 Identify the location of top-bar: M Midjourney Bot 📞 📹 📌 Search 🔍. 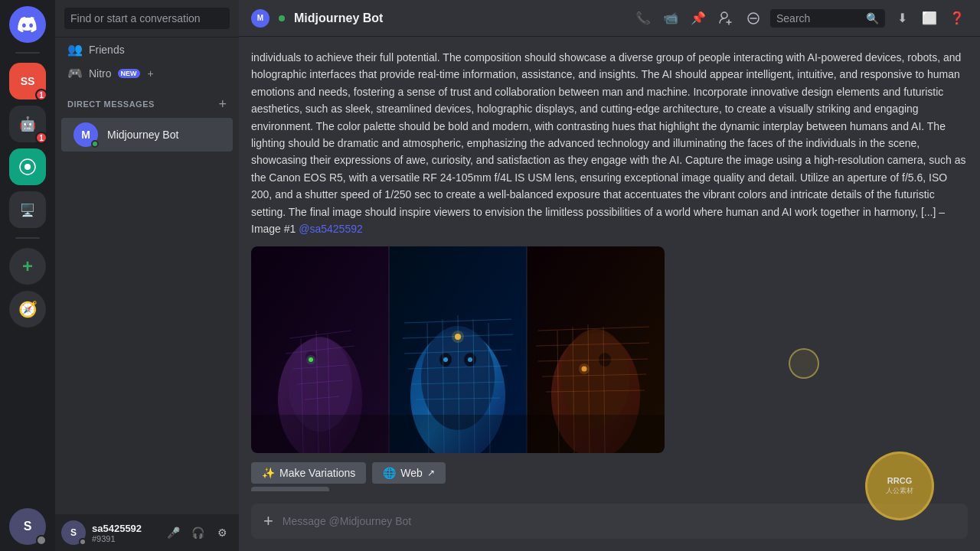
(609, 18).